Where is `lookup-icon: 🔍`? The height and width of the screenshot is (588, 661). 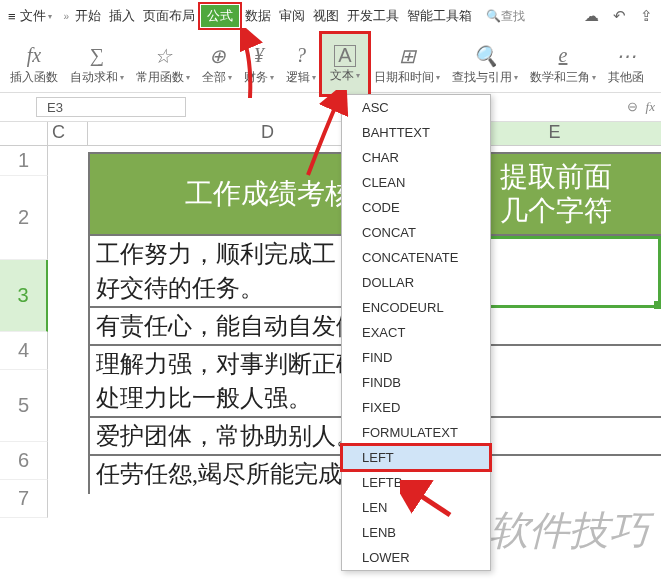 lookup-icon: 🔍 is located at coordinates (486, 56).